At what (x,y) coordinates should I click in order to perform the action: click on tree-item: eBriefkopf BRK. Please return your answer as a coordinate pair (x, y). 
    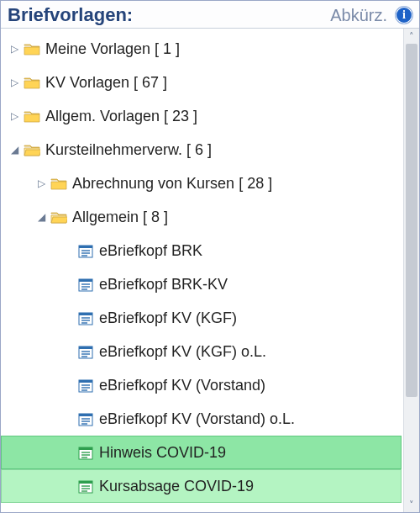
    Looking at the image, I should click on (202, 251).